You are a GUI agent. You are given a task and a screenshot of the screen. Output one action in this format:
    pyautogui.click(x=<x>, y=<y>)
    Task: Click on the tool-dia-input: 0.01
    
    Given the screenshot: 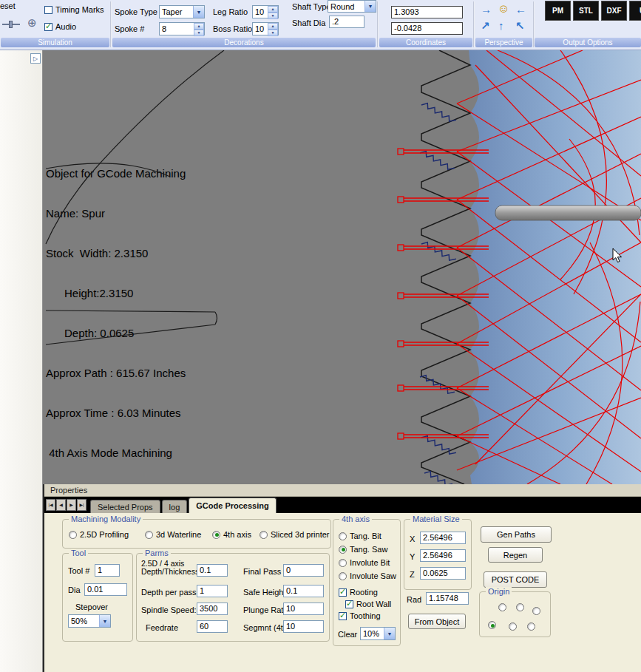 What is the action you would take?
    pyautogui.click(x=106, y=590)
    